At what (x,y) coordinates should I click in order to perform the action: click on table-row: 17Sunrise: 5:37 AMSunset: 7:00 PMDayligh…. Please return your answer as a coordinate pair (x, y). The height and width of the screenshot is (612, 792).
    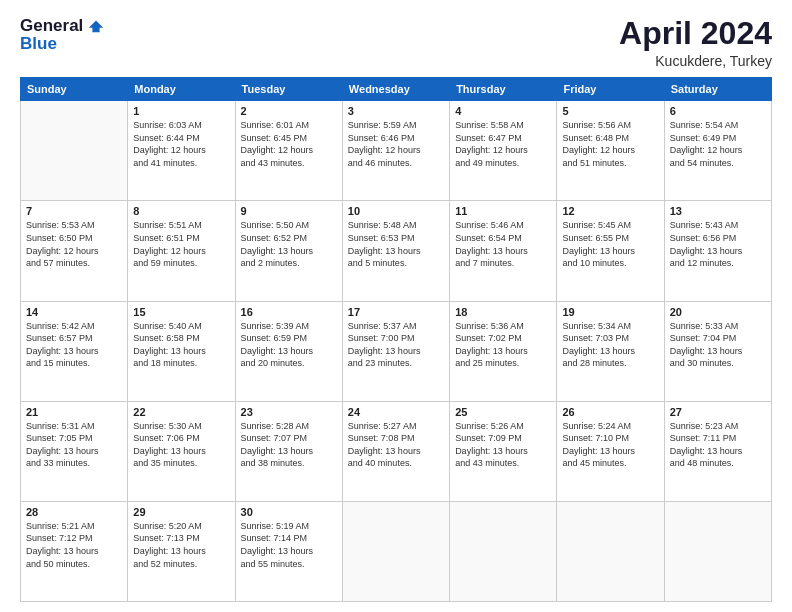
    Looking at the image, I should click on (396, 351).